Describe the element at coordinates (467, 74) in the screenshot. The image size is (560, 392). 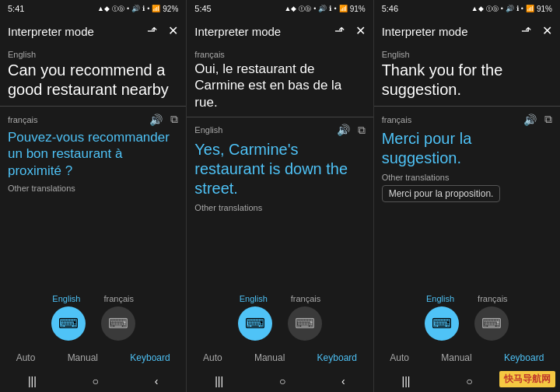
I see `source-section: English Thank you for the suggestion.` at that location.